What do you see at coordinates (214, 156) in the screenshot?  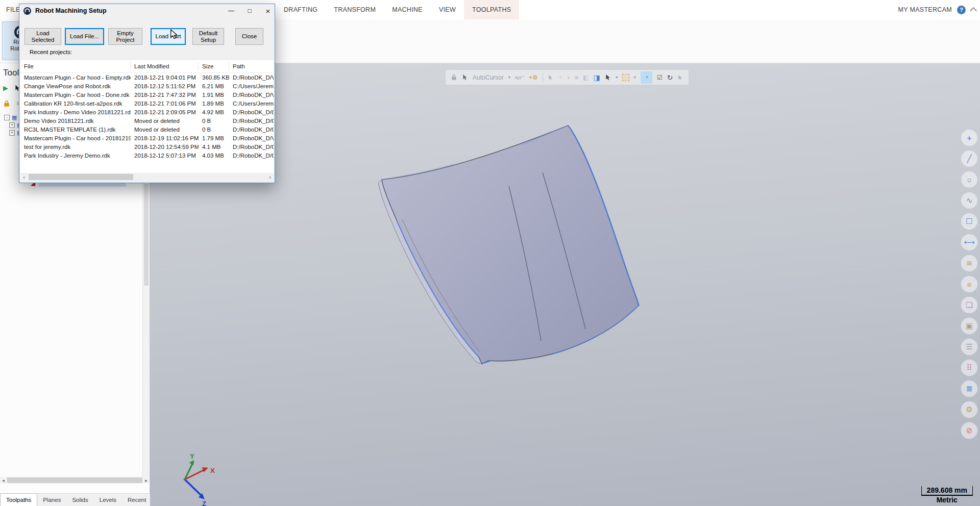 I see `cell-size: 4.03 MB` at bounding box center [214, 156].